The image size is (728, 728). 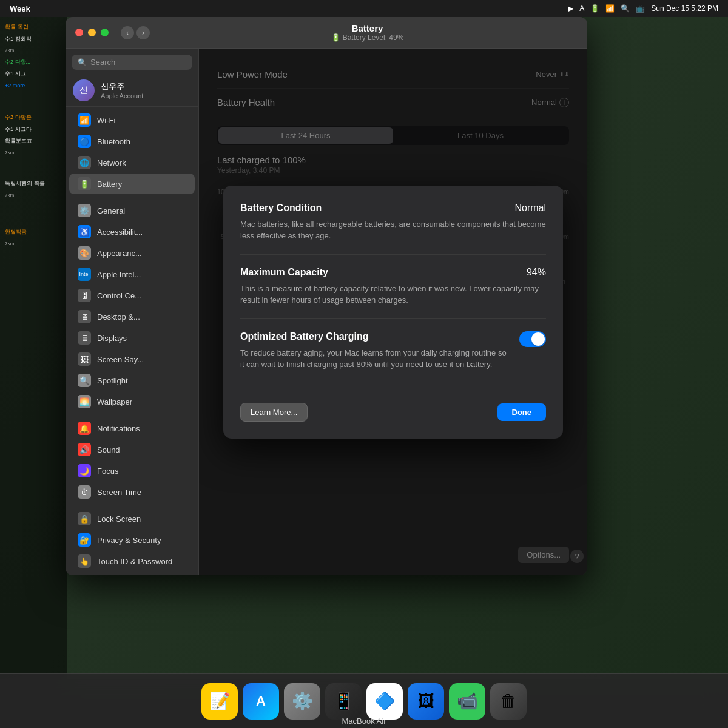 I want to click on sidebar-item-screentime: ⏱ Screen Time, so click(x=132, y=492).